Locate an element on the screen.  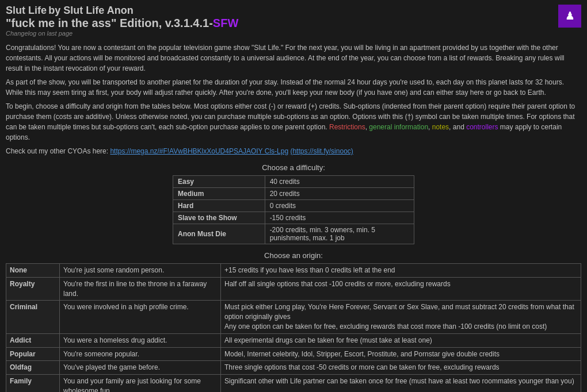
app-title-text: Slut Life is located at coordinates (26, 10).